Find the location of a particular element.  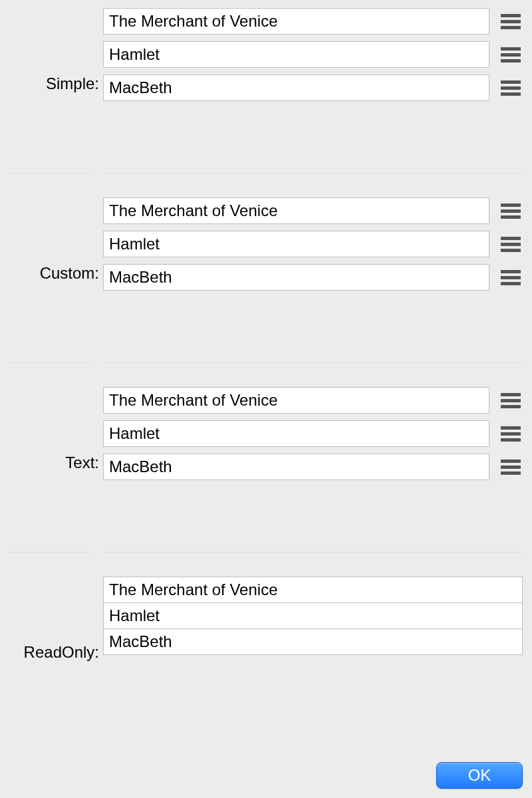

list-simple-row-1: Hamlet is located at coordinates (313, 55).